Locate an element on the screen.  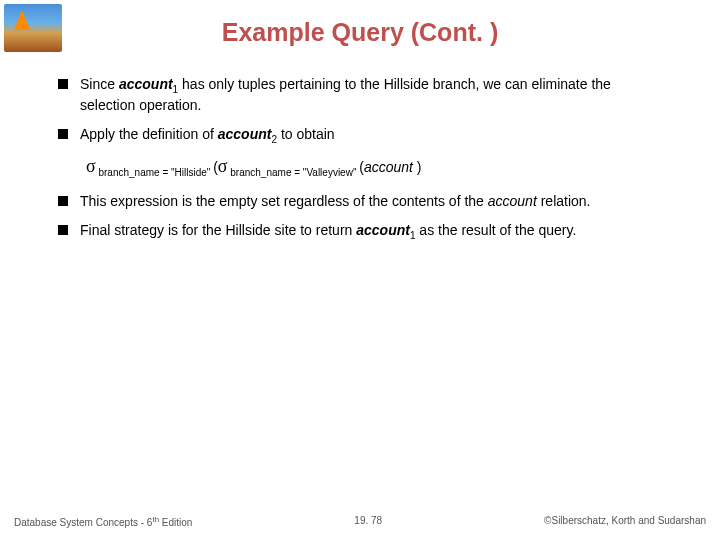
text: Final strategy is for the Hillside site … is located at coordinates (218, 230).